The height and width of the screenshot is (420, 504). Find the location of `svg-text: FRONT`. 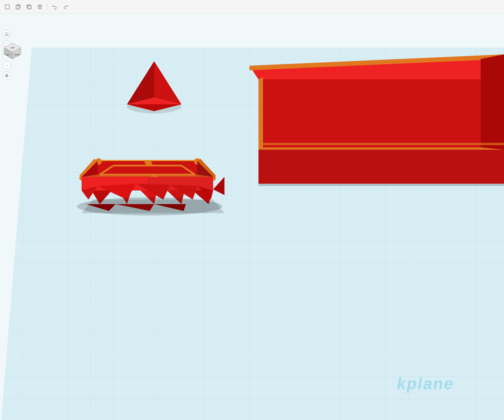

svg-text: FRONT is located at coordinates (17, 55).